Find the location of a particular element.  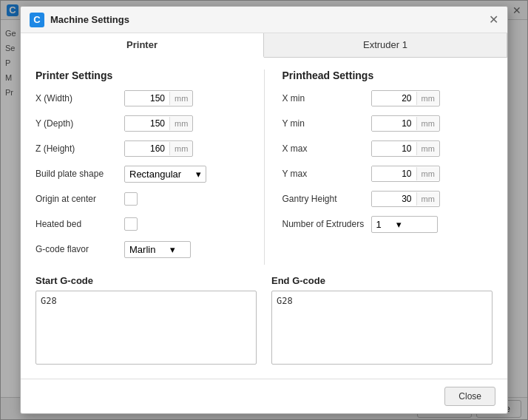

field-row-x-width: X (Width) mm is located at coordinates (141, 98).